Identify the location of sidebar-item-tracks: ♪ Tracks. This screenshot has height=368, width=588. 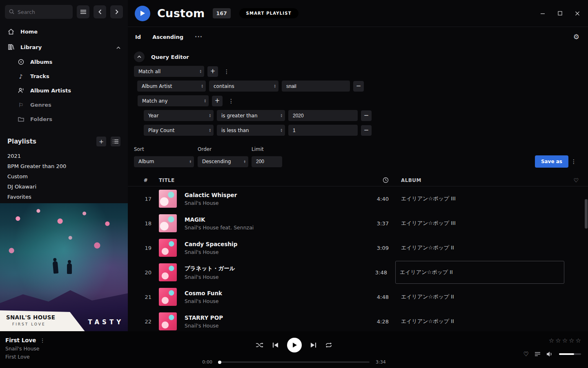
(64, 76).